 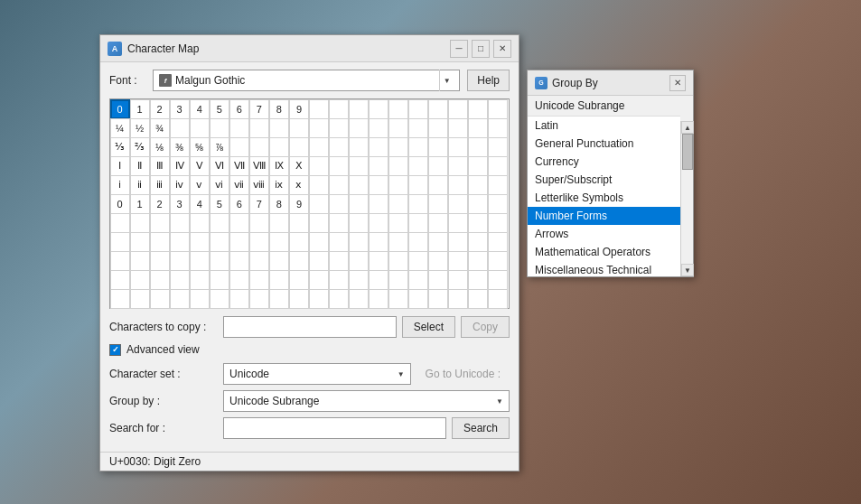 What do you see at coordinates (249, 374) in the screenshot?
I see `character-set-value: Unicode` at bounding box center [249, 374].